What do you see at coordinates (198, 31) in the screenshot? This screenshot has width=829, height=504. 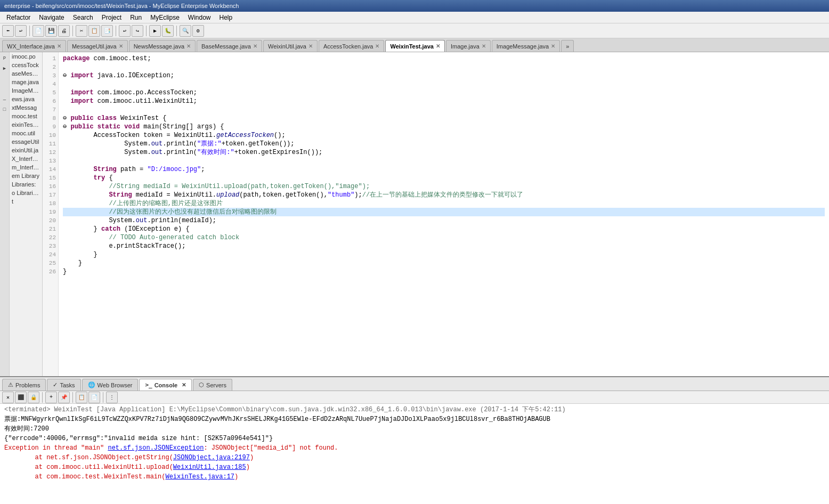 I see `toolbar-btn-12: ⚙` at bounding box center [198, 31].